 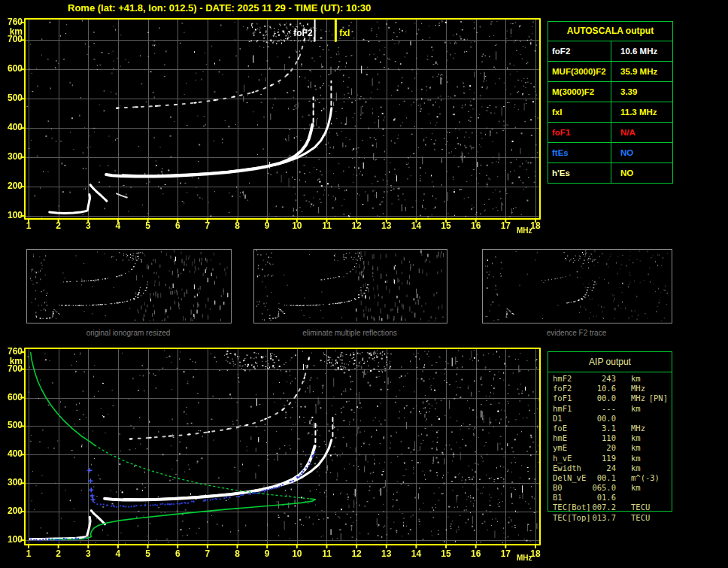 What do you see at coordinates (611, 153) in the screenshot?
I see `autoscala-row: ftEsNO` at bounding box center [611, 153].